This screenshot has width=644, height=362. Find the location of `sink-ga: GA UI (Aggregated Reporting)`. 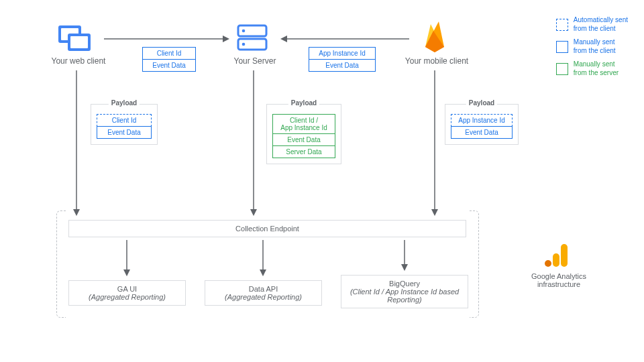

sink-ga: GA UI (Aggregated Reporting) is located at coordinates (127, 293).